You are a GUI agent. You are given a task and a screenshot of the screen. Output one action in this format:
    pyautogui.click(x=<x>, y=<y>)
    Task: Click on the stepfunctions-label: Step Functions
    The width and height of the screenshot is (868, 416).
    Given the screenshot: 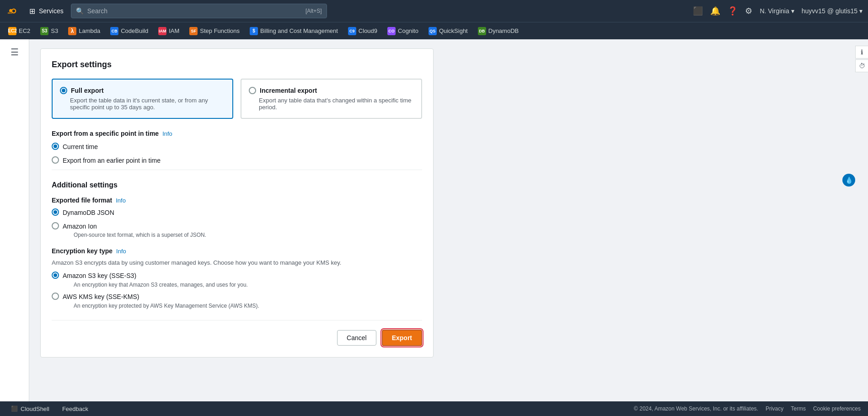 What is the action you would take?
    pyautogui.click(x=220, y=31)
    